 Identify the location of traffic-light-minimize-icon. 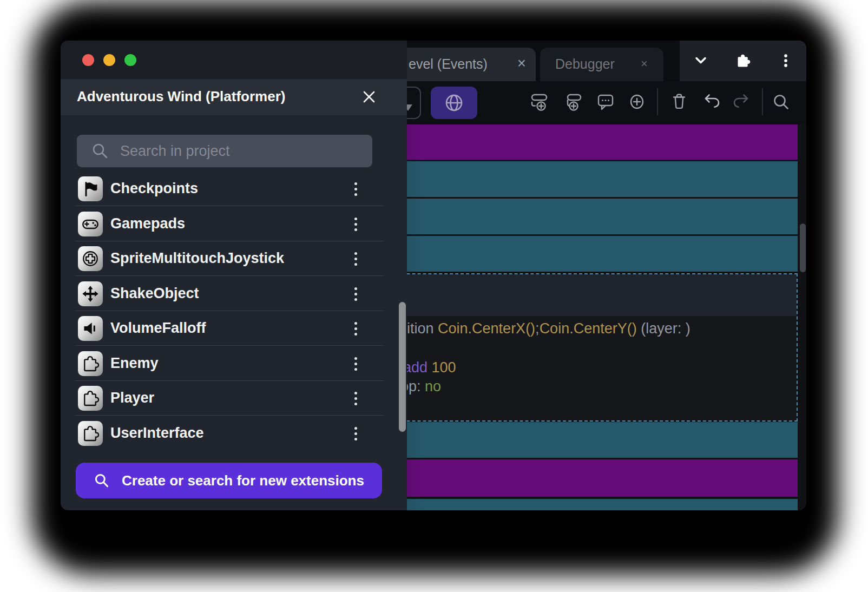
(109, 60).